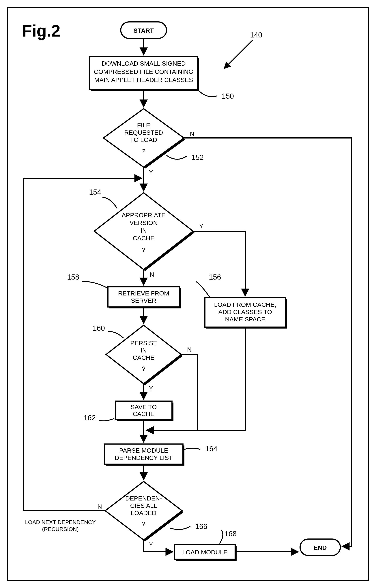  Describe the element at coordinates (246, 313) in the screenshot. I see `load-from-cache-process: LOAD FROM CACHE, ADD CLASSES TO NAME SPA…` at that location.